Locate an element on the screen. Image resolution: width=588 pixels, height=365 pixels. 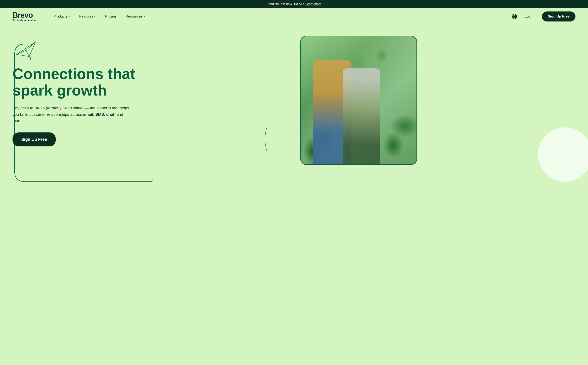
hero-image is located at coordinates (359, 100).